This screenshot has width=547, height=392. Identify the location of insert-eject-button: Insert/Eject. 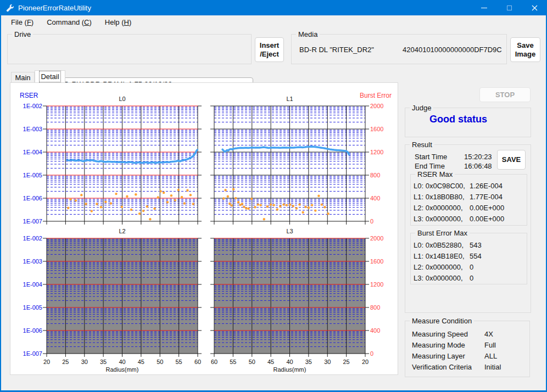
(269, 49).